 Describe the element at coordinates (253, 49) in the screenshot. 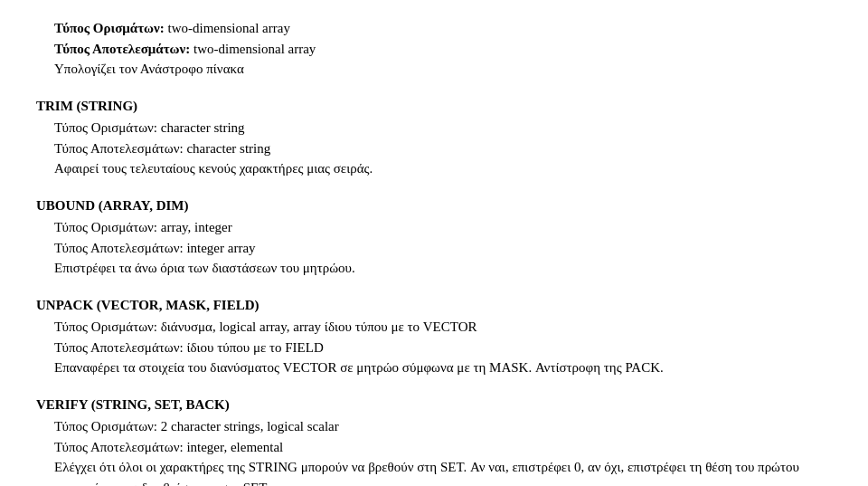

I see `intro-result-value: two-dimensional array` at that location.